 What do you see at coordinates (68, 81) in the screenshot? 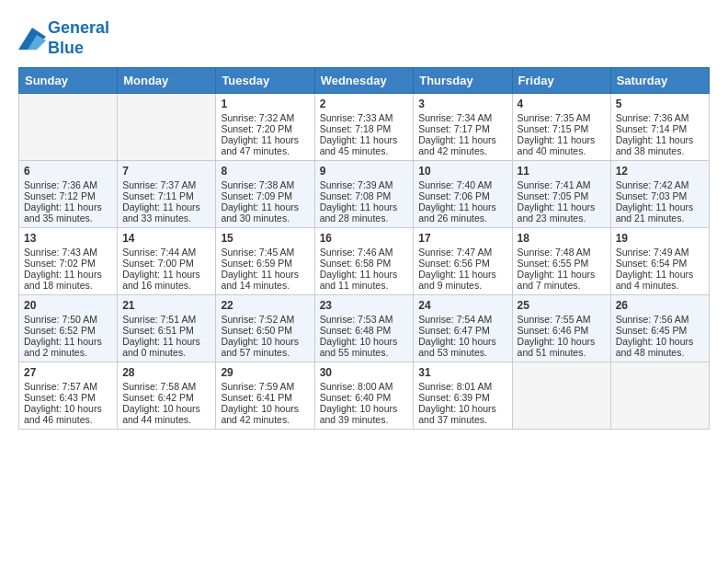
I see `day-header-sunday: Sunday` at bounding box center [68, 81].